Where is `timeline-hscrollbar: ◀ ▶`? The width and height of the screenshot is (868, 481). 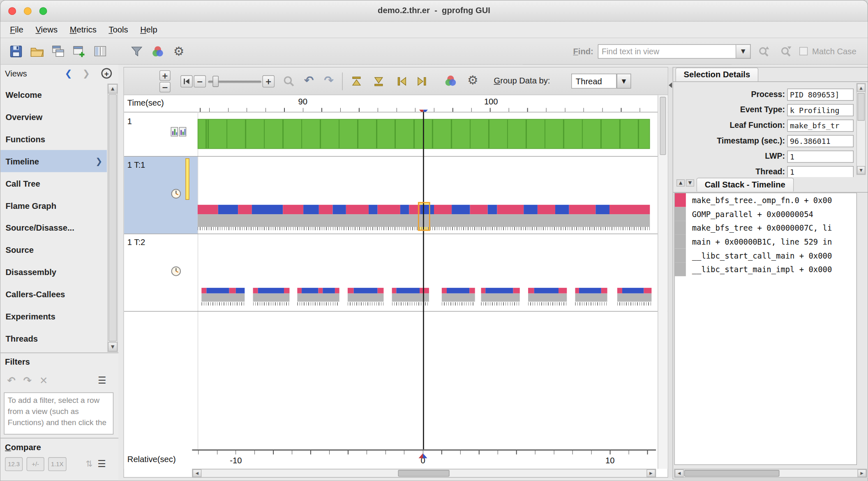 timeline-hscrollbar: ◀ ▶ is located at coordinates (424, 473).